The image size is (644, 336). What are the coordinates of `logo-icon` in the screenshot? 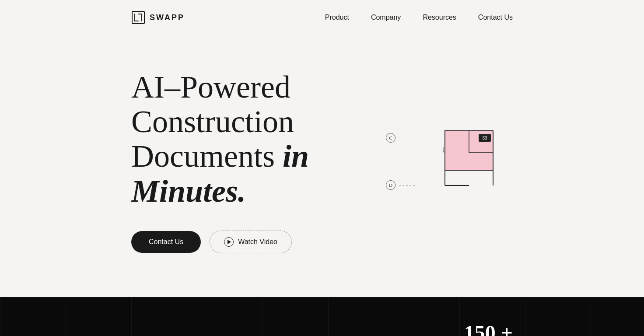 It's located at (138, 18).